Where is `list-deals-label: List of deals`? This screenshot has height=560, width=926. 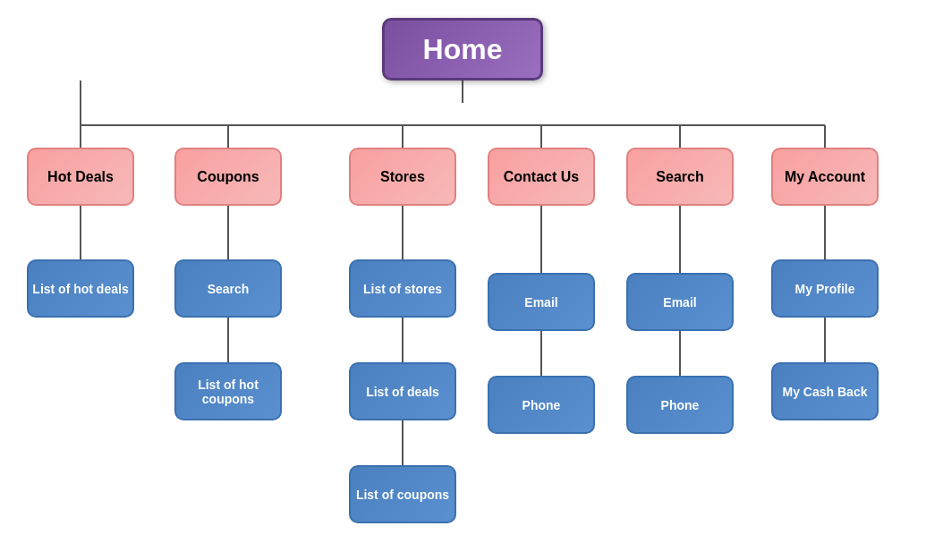 list-deals-label: List of deals is located at coordinates (403, 392).